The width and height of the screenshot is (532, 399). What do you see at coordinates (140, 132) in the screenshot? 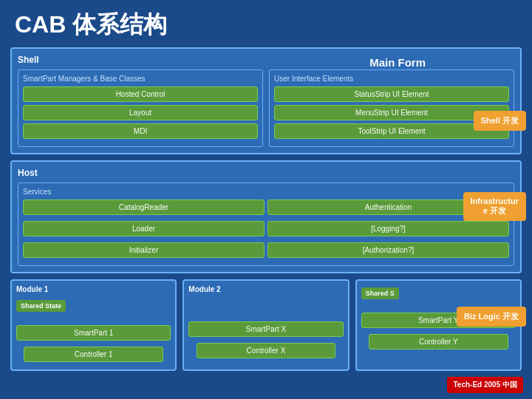
I see `mdi-box: MDI` at bounding box center [140, 132].